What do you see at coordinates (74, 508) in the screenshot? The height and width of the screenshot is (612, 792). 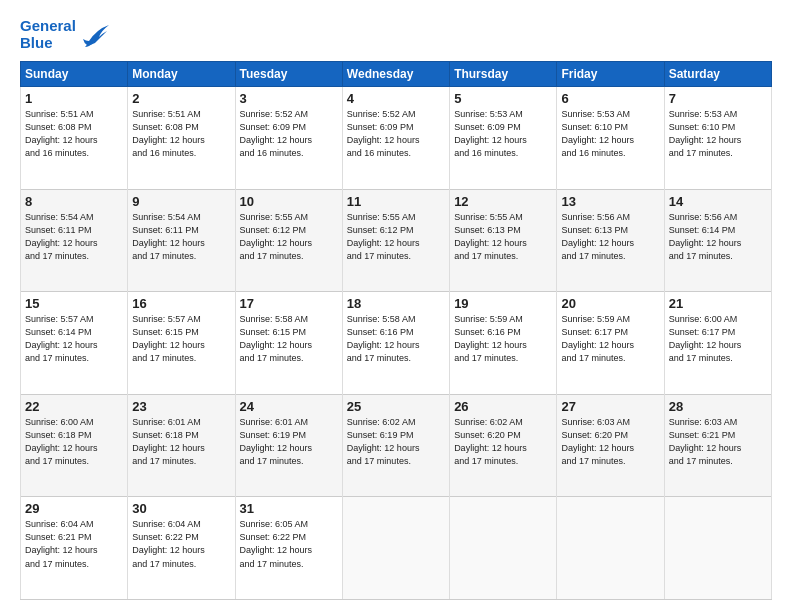 I see `day-number: 29` at bounding box center [74, 508].